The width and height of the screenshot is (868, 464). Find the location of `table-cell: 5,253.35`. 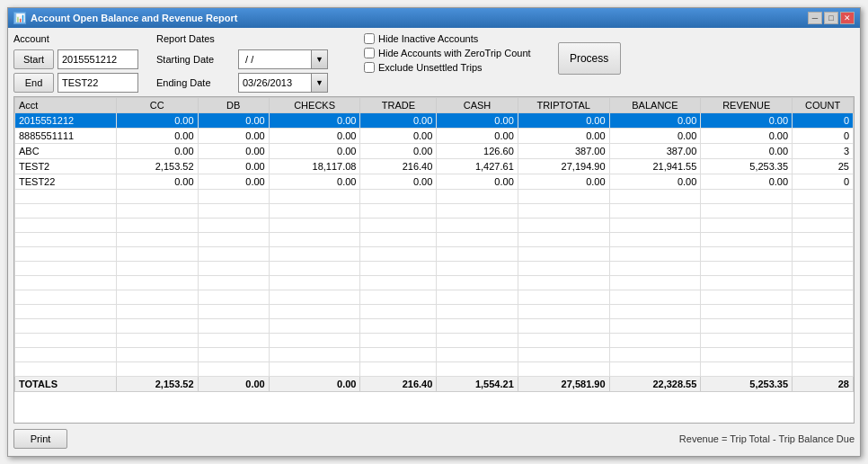

table-cell: 5,253.35 is located at coordinates (747, 167).